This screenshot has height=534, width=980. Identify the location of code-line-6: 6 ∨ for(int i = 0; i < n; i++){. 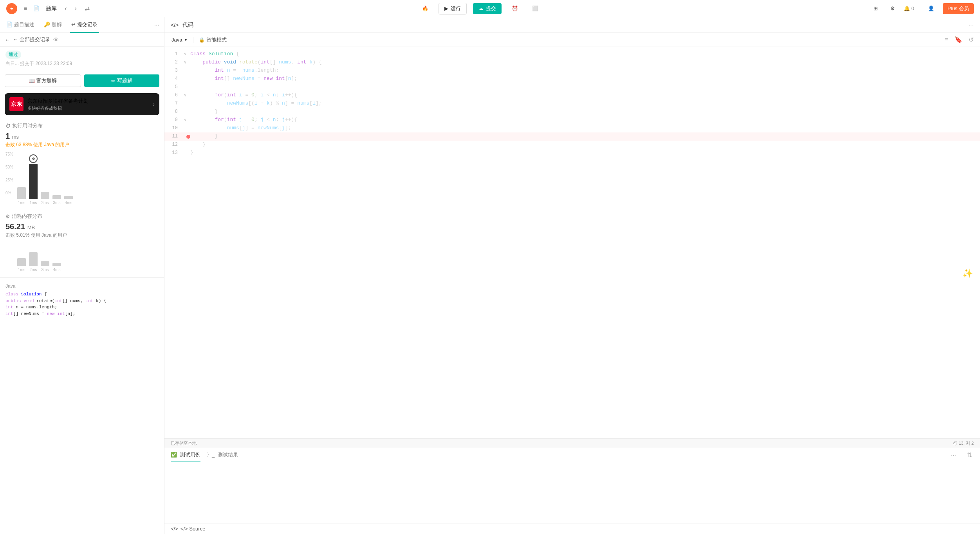
(572, 96).